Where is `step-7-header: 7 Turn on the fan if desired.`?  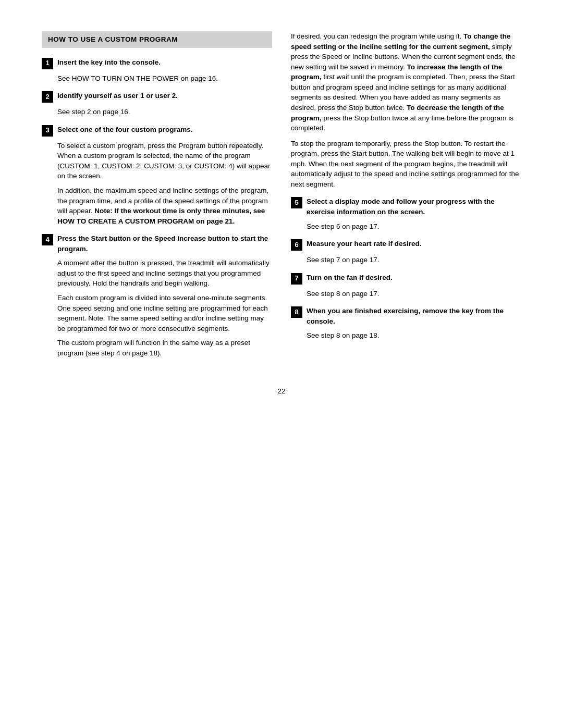
step-7-header: 7 Turn on the fan if desired. is located at coordinates (406, 278).